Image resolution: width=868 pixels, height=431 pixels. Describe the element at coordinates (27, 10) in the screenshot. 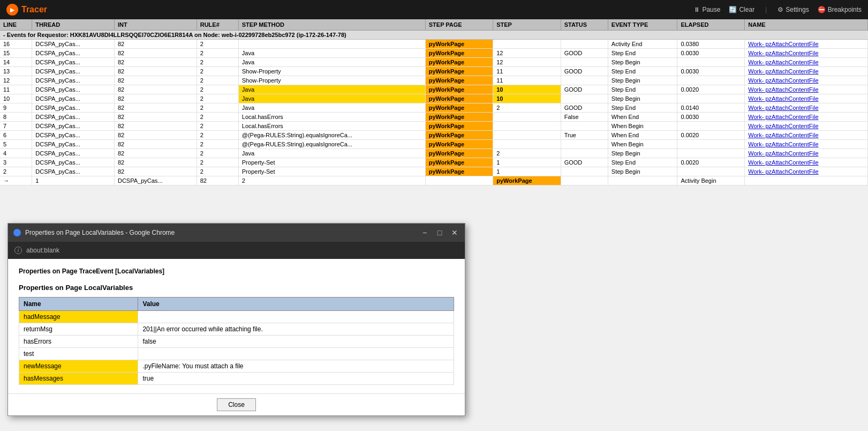

I see `app-logo: ▶ Tracer` at that location.